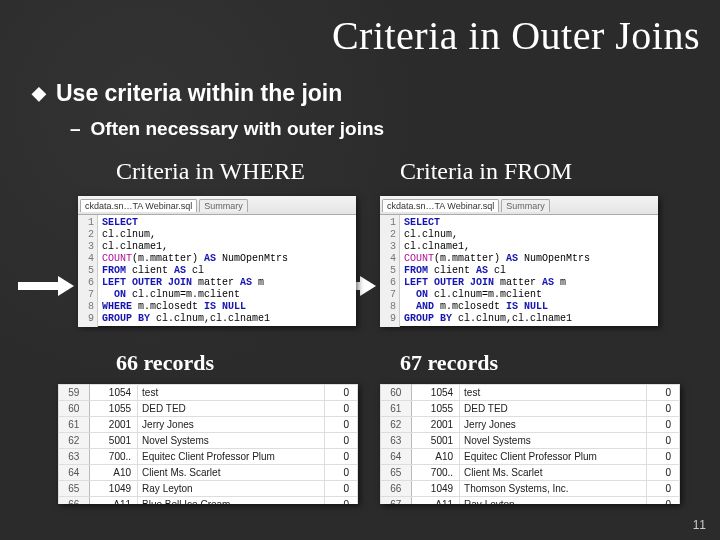  I want to click on heading-from: Criteria in FROM, so click(486, 172).